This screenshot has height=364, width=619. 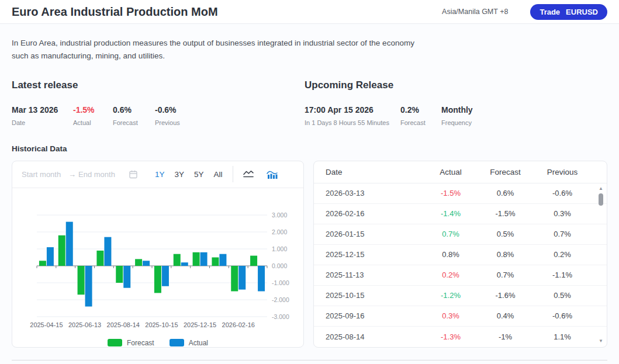 I want to click on table-header-row: Date Actual Forecast Previous, so click(x=461, y=172).